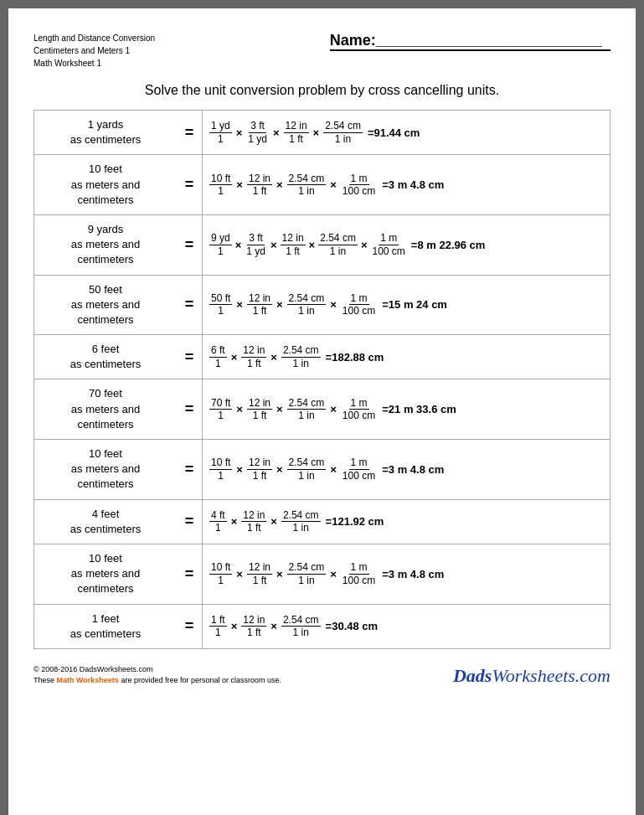  I want to click on problem-label: 6 feet as centimeters, so click(106, 357).